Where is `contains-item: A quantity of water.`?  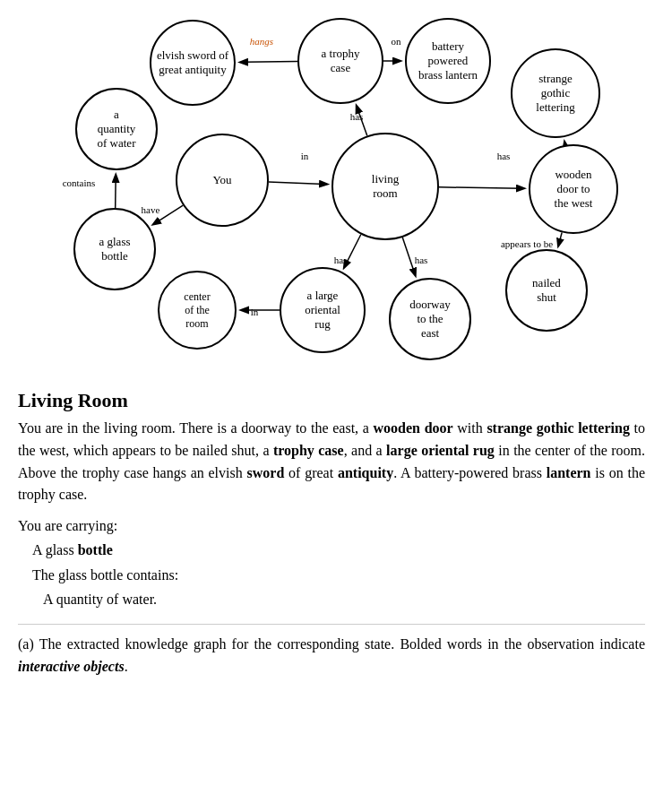 contains-item: A quantity of water. is located at coordinates (344, 599).